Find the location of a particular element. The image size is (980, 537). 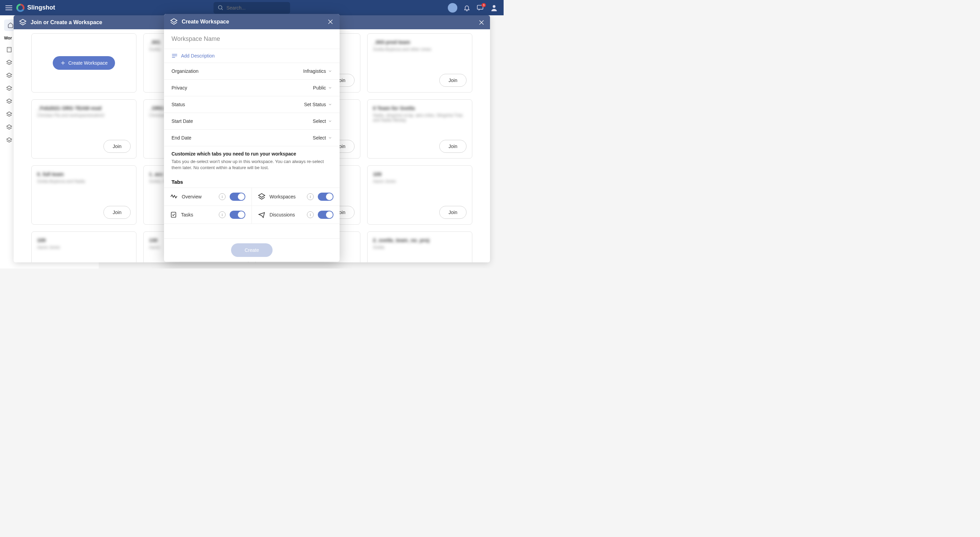

start-date-value: Select is located at coordinates (323, 121).